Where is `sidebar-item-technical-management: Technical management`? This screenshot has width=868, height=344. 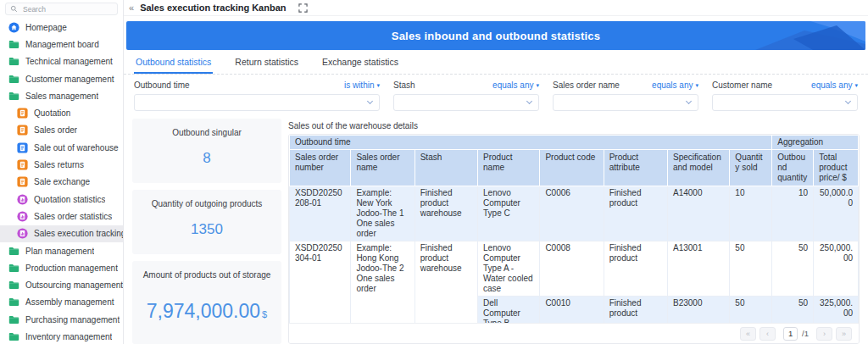
sidebar-item-technical-management: Technical management is located at coordinates (61, 62).